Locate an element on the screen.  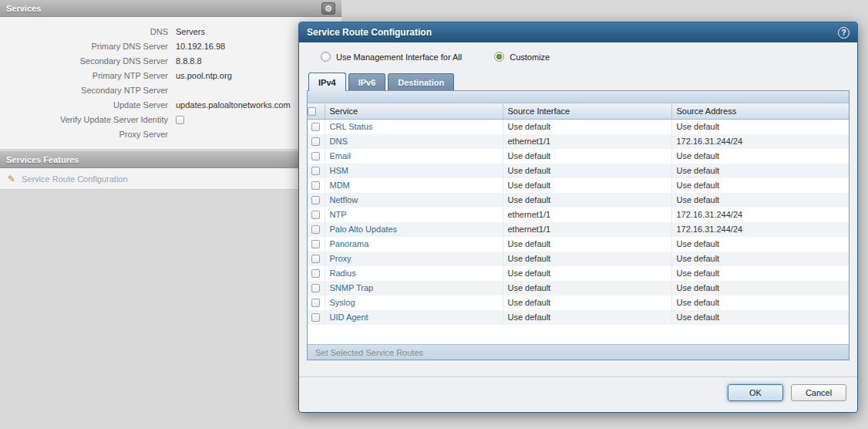
table-row: SNMP TrapUse defaultUse default is located at coordinates (578, 289).